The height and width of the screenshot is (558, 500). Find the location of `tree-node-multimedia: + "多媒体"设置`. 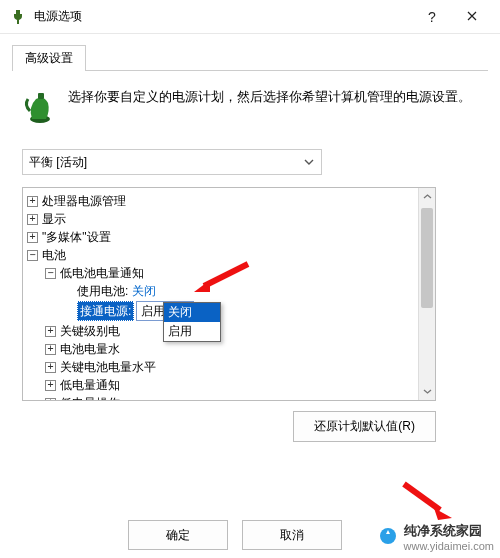

tree-node-multimedia: + "多媒体"设置 is located at coordinates (231, 237).